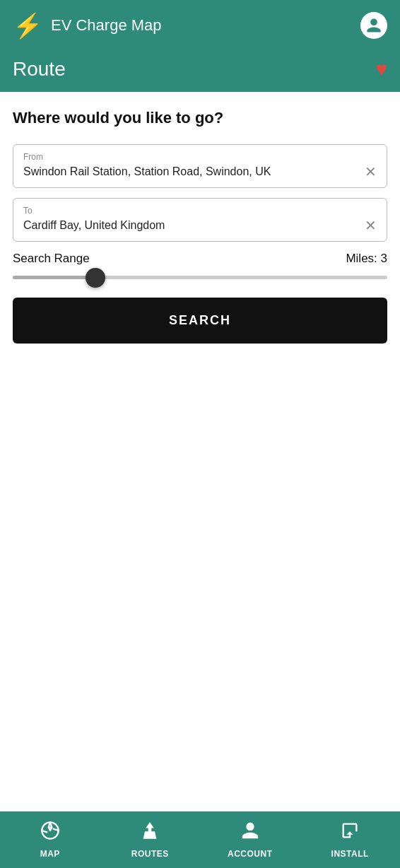  I want to click on nav-item-routes: ROUTES, so click(151, 840).